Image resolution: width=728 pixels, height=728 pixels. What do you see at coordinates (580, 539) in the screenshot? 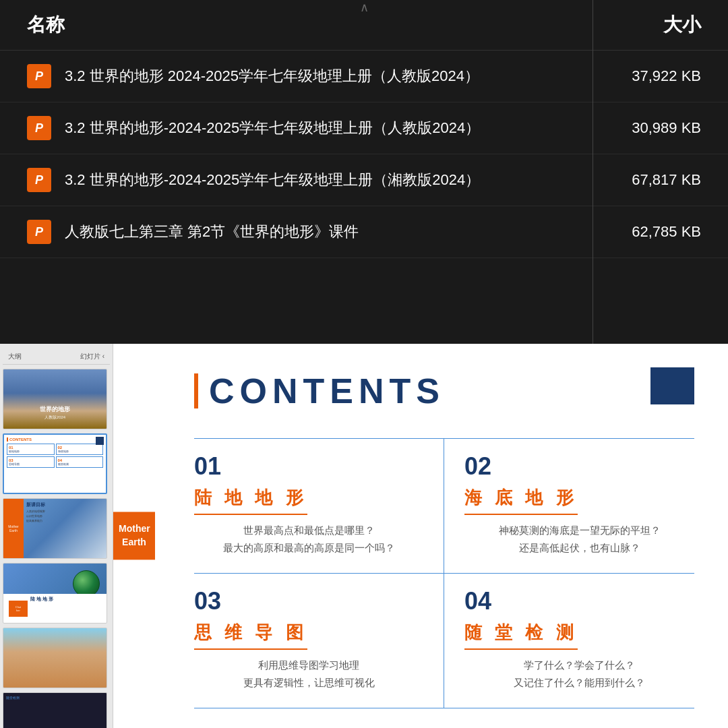
I see `item-2-desc: 神秘莫测的海底是一望无际的平坦？ 还是高低起伏，也有山脉？` at bounding box center [580, 539].